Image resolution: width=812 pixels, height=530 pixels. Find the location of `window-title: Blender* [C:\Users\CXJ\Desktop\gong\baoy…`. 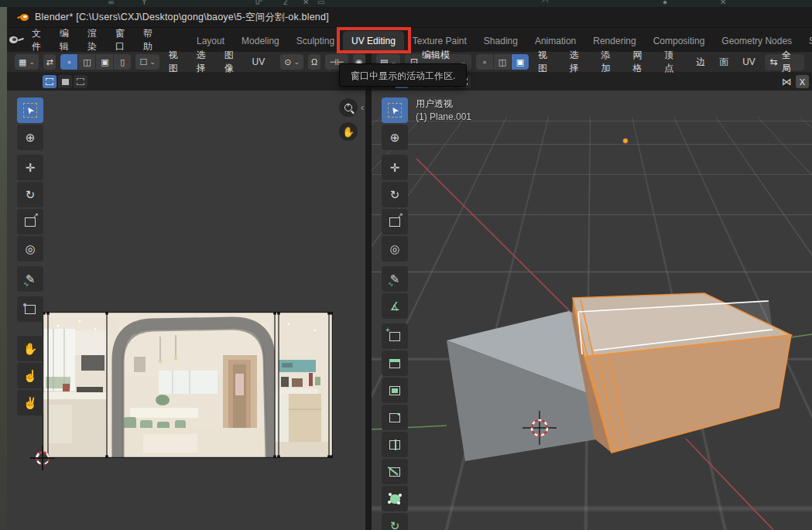

window-title: Blender* [C:\Users\CXJ\Desktop\gong\baoy… is located at coordinates (182, 17).